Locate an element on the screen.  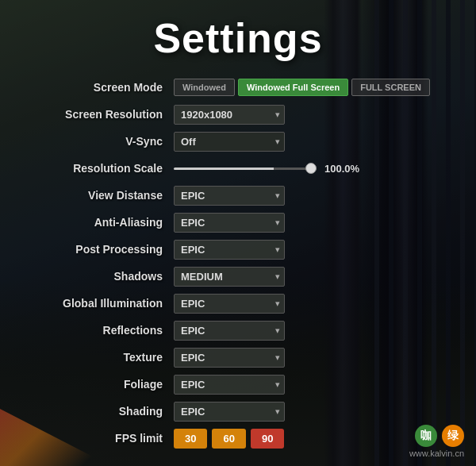
shading-control: LOWMEDIUMHIGHEPIC is located at coordinates (308, 411).